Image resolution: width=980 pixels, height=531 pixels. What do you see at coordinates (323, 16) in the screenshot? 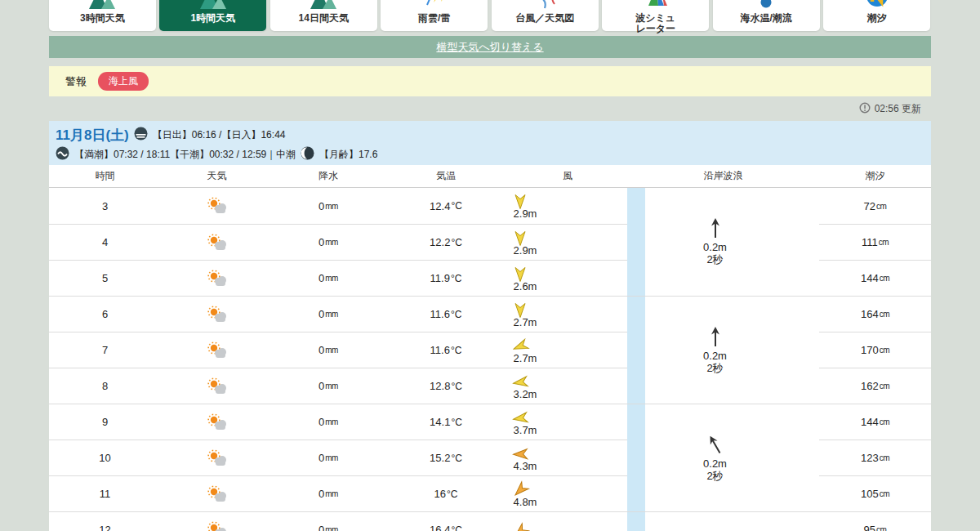
I see `tab-14day-weather: 14日間天気` at bounding box center [323, 16].